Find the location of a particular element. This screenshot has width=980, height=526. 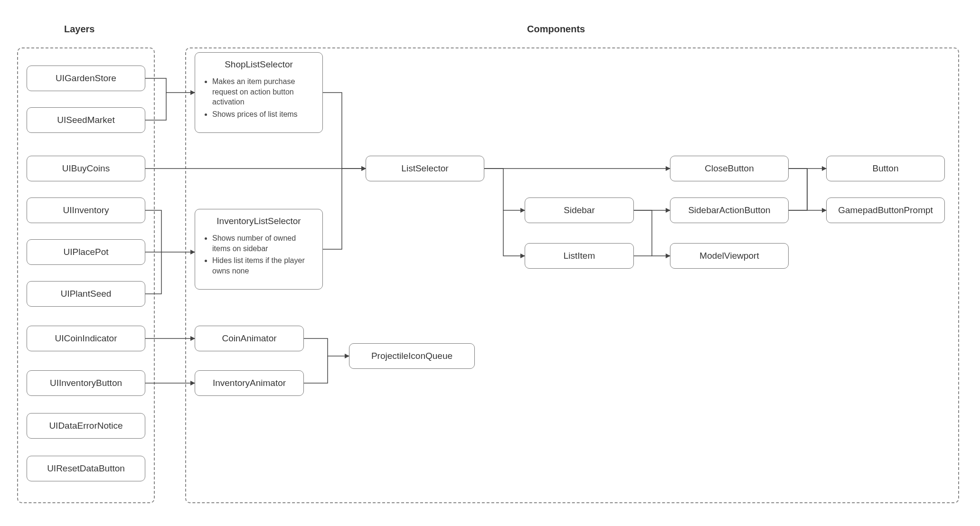

bullet-item: Shows prices of list items is located at coordinates (263, 114).